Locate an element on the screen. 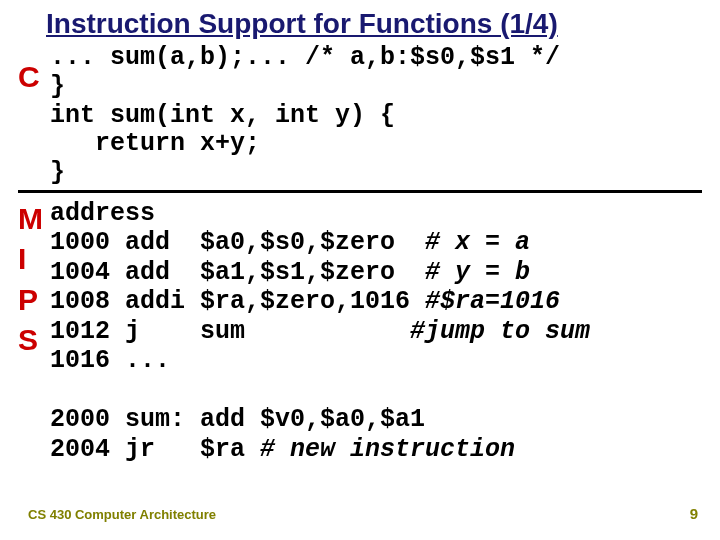  mips-comment: #jump to sum is located at coordinates (500, 332).